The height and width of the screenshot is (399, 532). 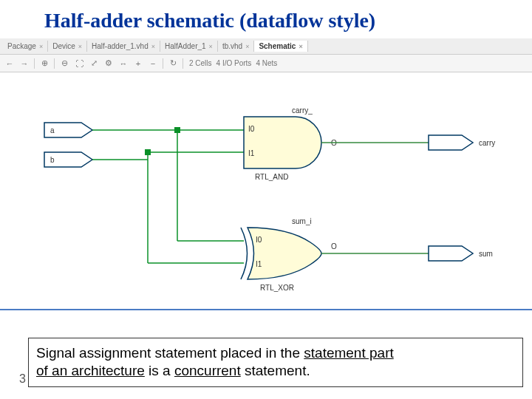 What do you see at coordinates (451, 143) in the screenshot?
I see `output-port-carry` at bounding box center [451, 143].